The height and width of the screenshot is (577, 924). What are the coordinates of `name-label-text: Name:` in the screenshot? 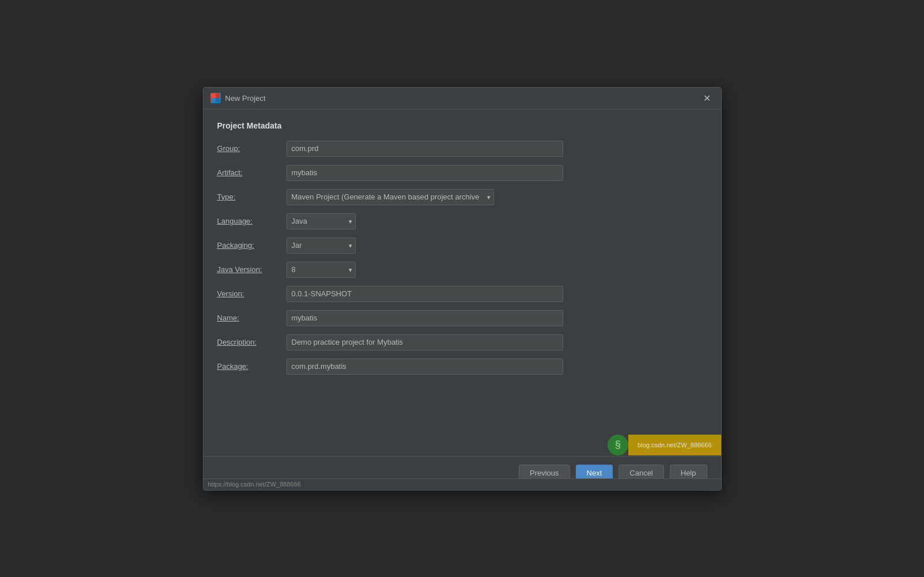 It's located at (228, 318).